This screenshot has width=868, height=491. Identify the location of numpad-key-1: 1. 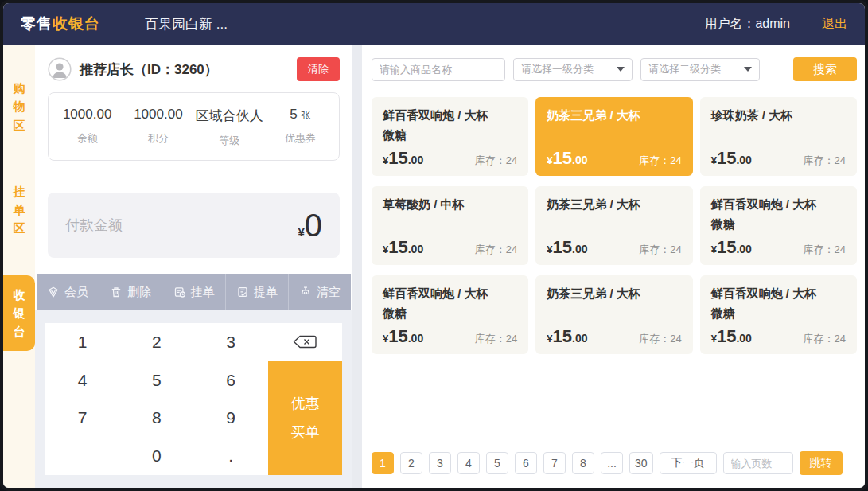
(83, 342).